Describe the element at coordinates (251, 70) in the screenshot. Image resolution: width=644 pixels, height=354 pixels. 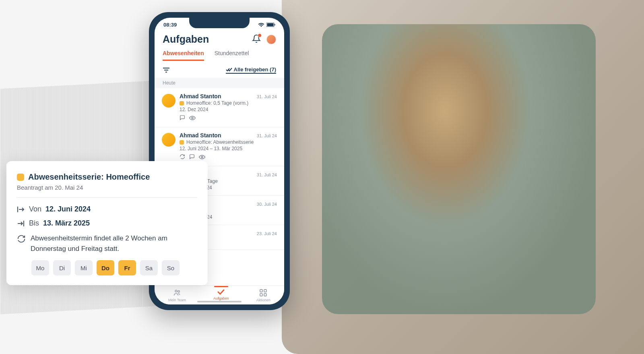
I see `approve-all-button: Alle freigeben (7)` at that location.